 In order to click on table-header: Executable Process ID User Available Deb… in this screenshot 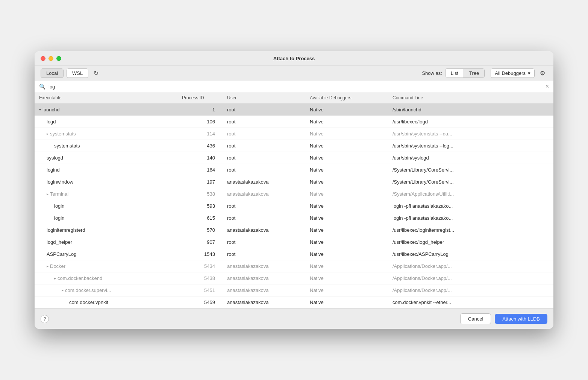, I will do `click(294, 98)`.